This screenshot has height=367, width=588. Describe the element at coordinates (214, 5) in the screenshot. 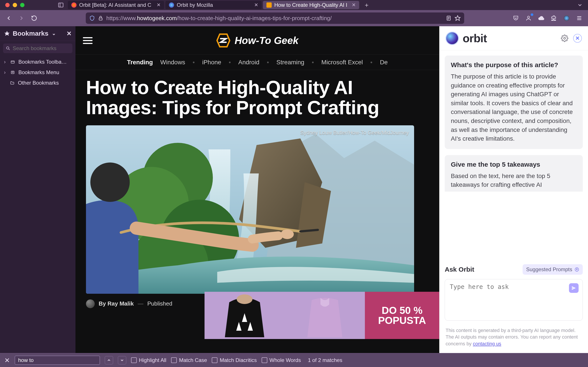

I see `tab-label: Orbit by Mozilla` at that location.